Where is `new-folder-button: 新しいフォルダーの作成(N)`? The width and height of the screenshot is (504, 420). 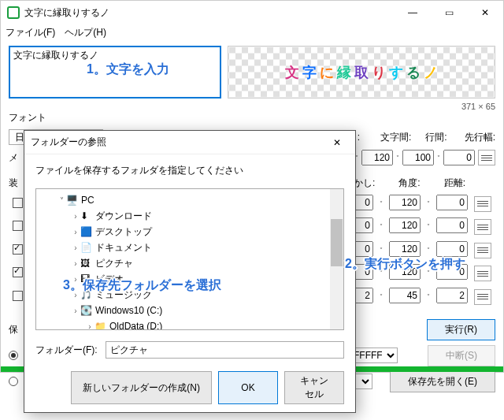 new-folder-button: 新しいフォルダーの作成(N) is located at coordinates (142, 388).